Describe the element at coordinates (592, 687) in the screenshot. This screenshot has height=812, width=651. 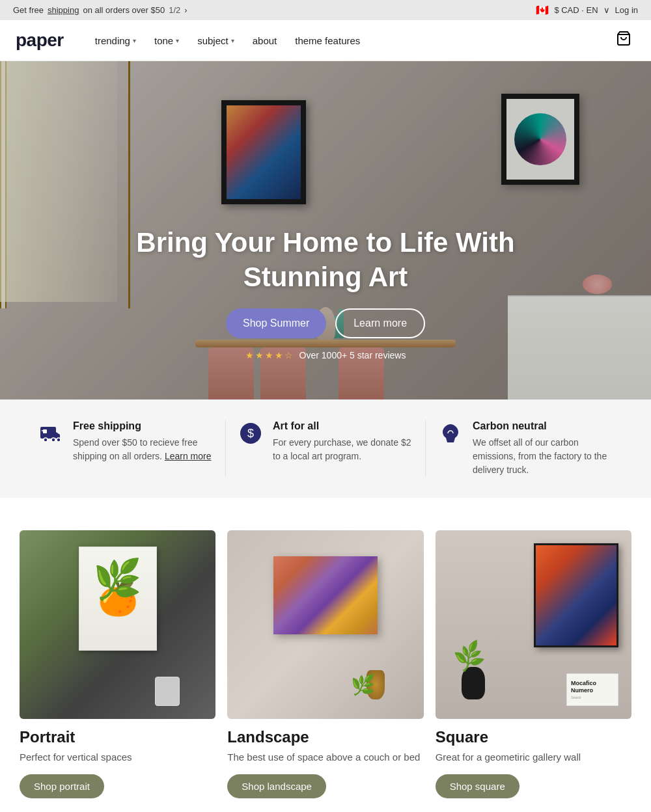
I see `square-book-title: MocaficoNumero` at that location.